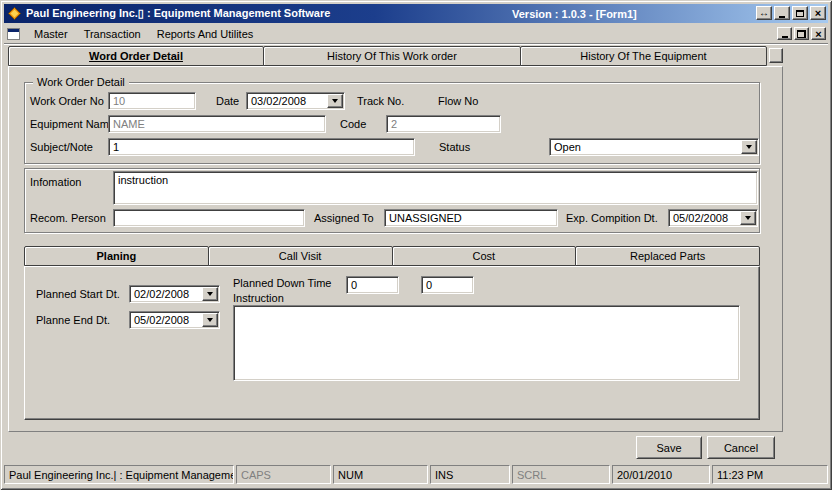 This screenshot has height=490, width=832. Describe the element at coordinates (764, 13) in the screenshot. I see `resize-icon: ↔` at that location.